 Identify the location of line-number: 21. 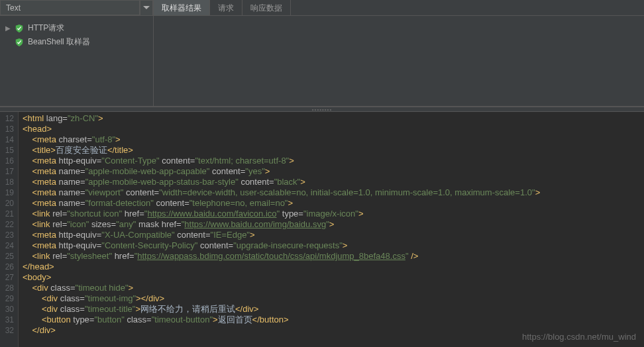
(7, 214).